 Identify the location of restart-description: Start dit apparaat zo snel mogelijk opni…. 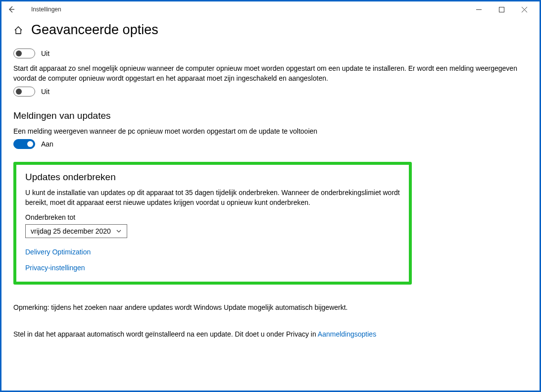
(268, 73).